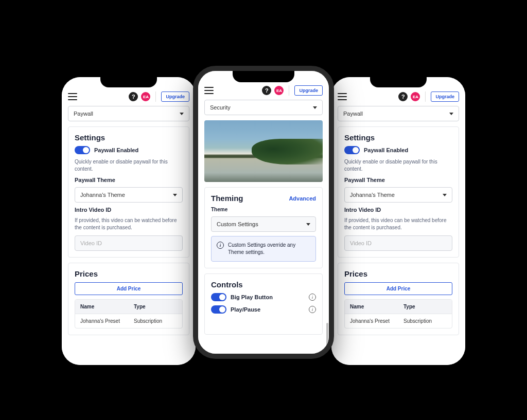  Describe the element at coordinates (264, 309) in the screenshot. I see `control-row: Play/Pause i` at that location.